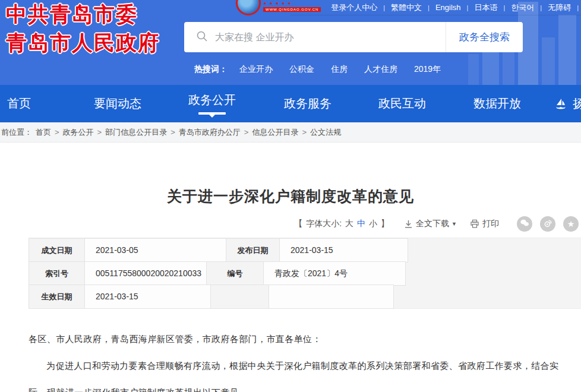 The image size is (581, 392). I want to click on breadcrumb: 前位置： 首页 > 政务公开 > 部门信息公开目录 > 青岛市政府办公厅 > 信…, so click(290, 132).